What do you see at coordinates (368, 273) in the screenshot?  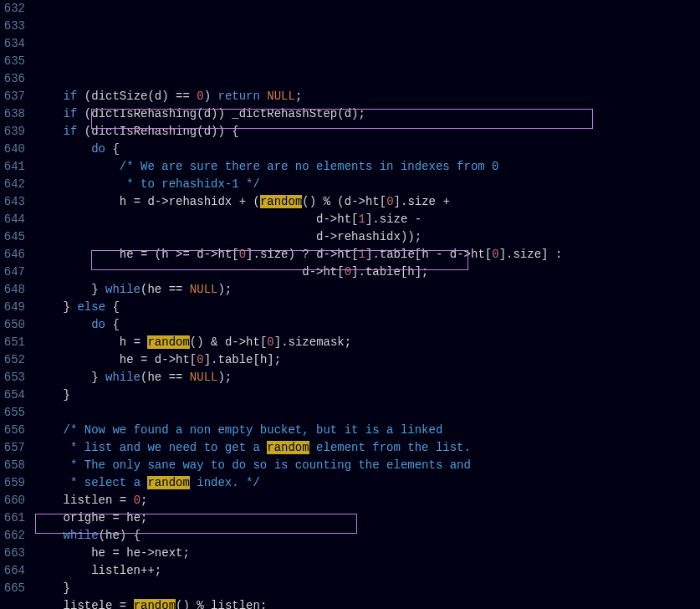 I see `code-line: d->ht[0].table[h];` at bounding box center [368, 273].